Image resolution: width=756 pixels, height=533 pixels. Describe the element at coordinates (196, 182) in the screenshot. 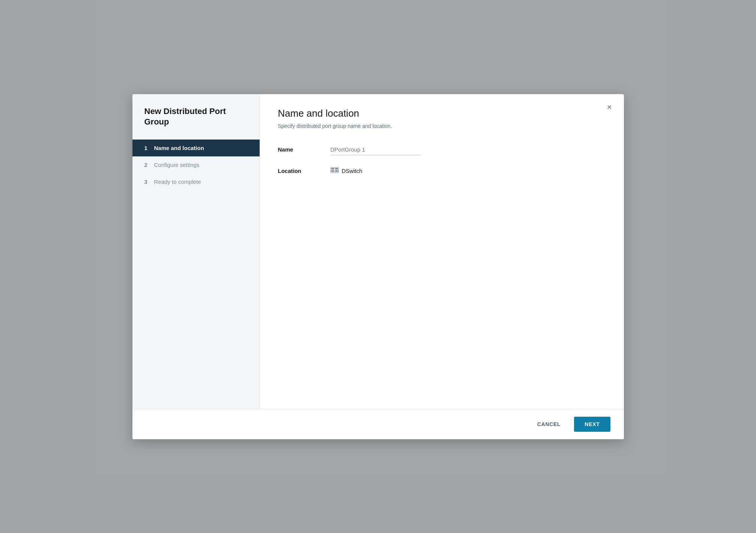

I see `sidebar-step-3: 3 Ready to complete` at that location.